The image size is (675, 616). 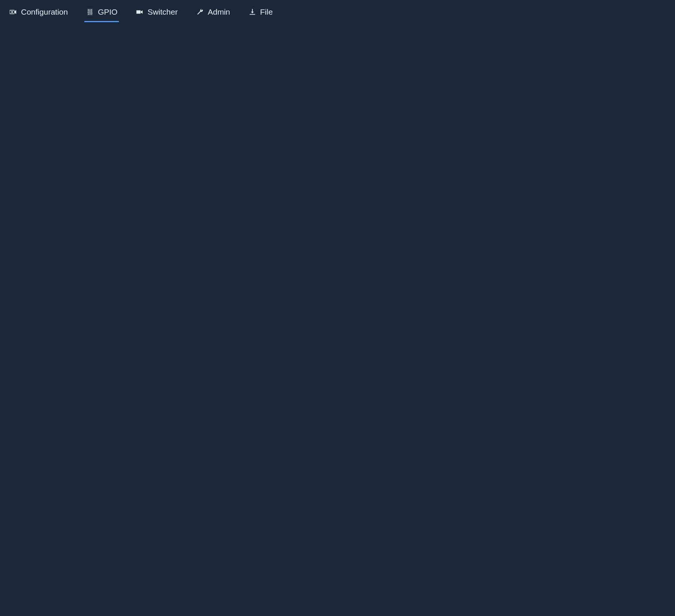 I want to click on video-plus-icon, so click(x=13, y=12).